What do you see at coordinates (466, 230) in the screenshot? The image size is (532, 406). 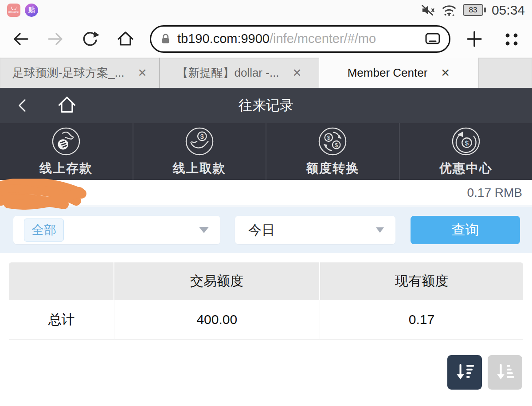 I see `query-button: 查询` at bounding box center [466, 230].